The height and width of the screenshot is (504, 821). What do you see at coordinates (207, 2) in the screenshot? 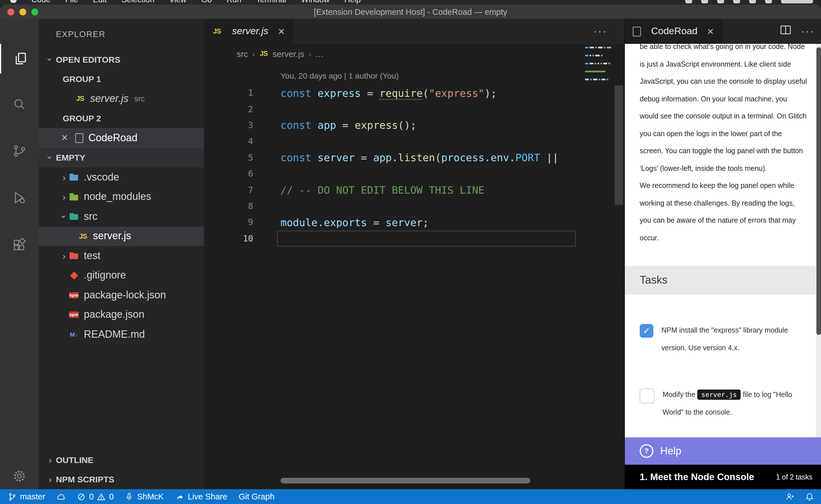
I see `menu-item-go: Go` at bounding box center [207, 2].